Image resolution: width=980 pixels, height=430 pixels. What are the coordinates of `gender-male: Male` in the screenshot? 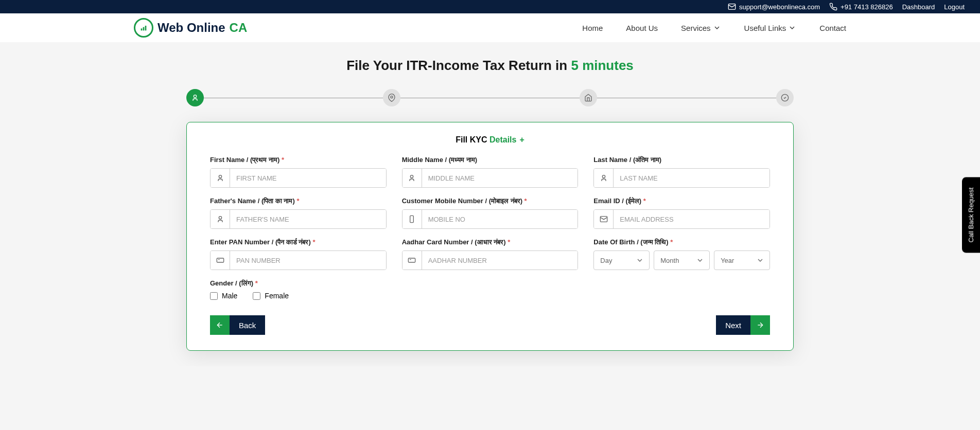 It's located at (223, 296).